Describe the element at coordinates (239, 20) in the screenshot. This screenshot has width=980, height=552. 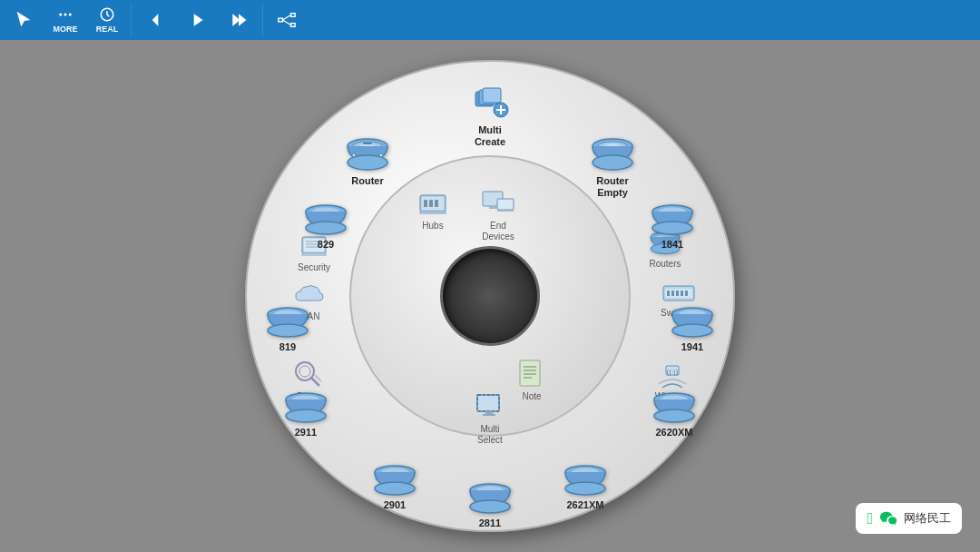
I see `fastfwd-button` at that location.